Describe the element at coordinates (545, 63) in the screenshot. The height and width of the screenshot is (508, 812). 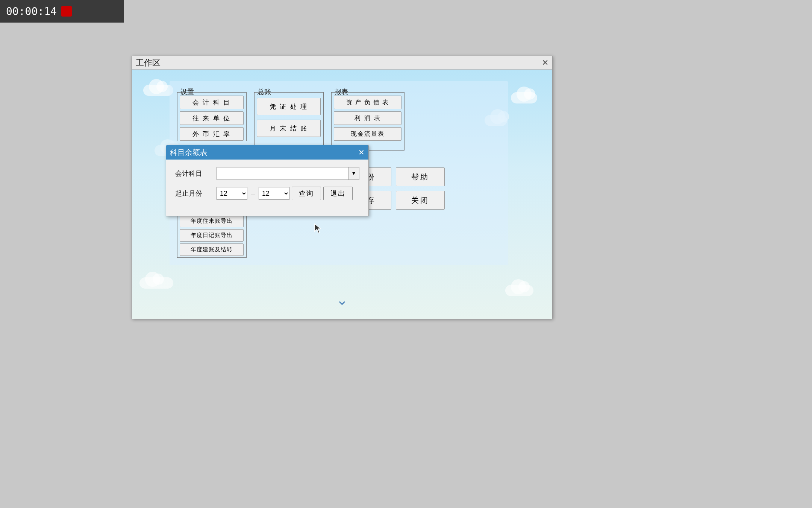
I see `workspace-close-button: ✕` at that location.